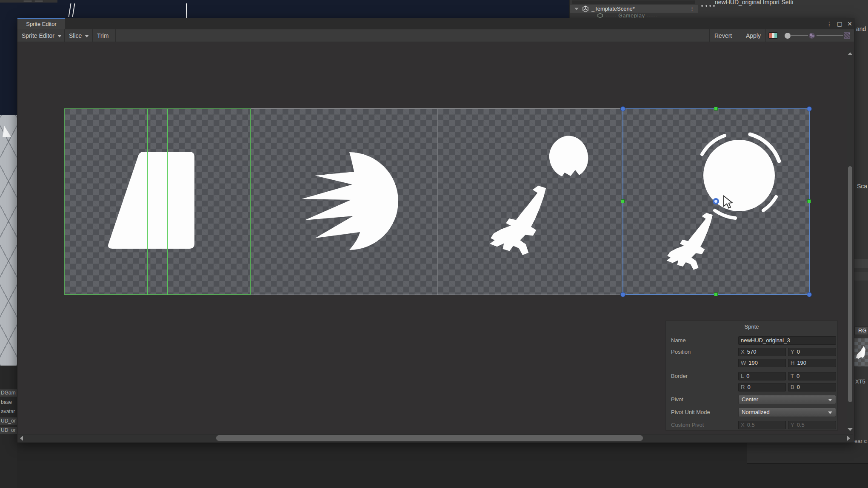  What do you see at coordinates (762, 376) in the screenshot?
I see `border-l-field: L0` at bounding box center [762, 376].